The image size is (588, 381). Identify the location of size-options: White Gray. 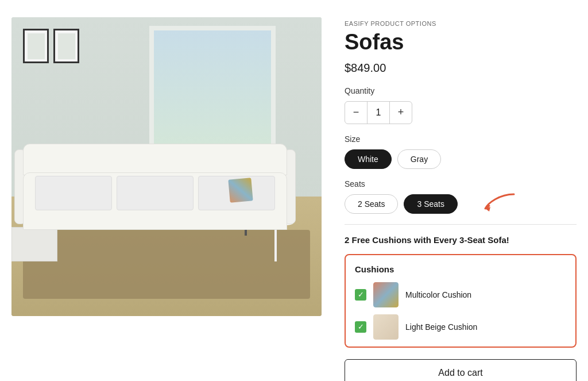
(461, 159).